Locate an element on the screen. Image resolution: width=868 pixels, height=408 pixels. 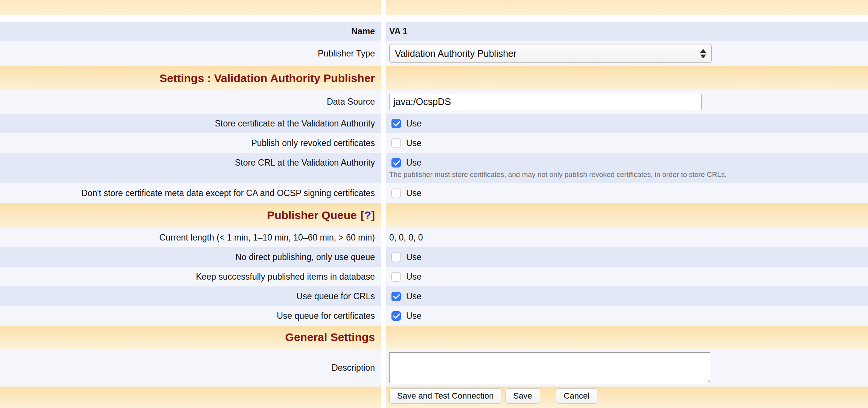
save-button: Save is located at coordinates (522, 396).